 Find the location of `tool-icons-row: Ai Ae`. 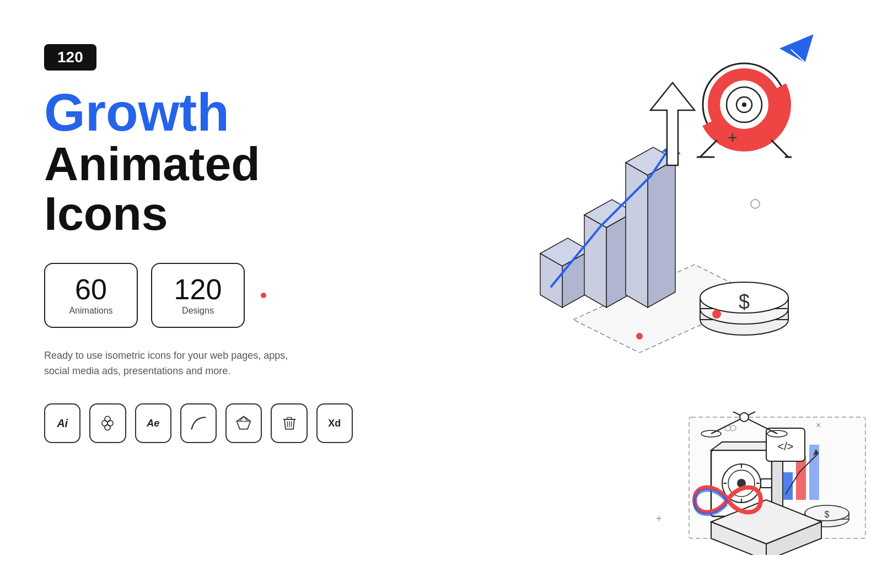

tool-icons-row: Ai Ae is located at coordinates (198, 423).